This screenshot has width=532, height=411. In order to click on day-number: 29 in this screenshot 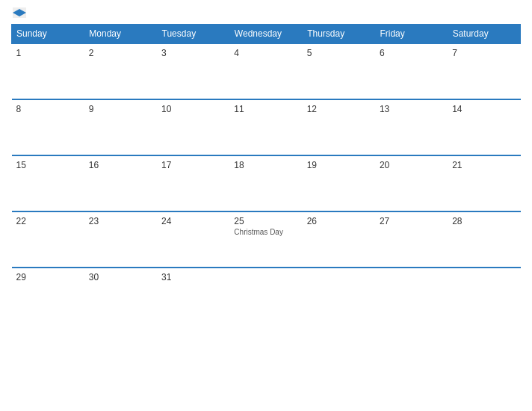, I will do `click(48, 277)`.